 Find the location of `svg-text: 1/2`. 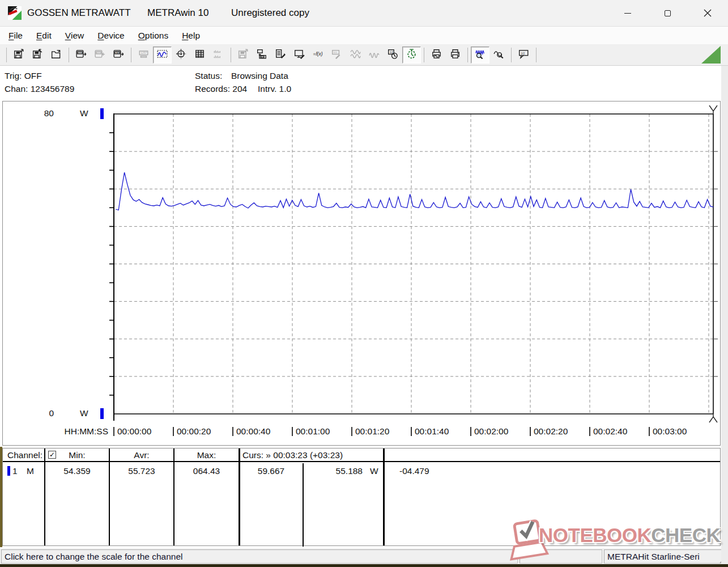

svg-text: 1/2 is located at coordinates (522, 53).